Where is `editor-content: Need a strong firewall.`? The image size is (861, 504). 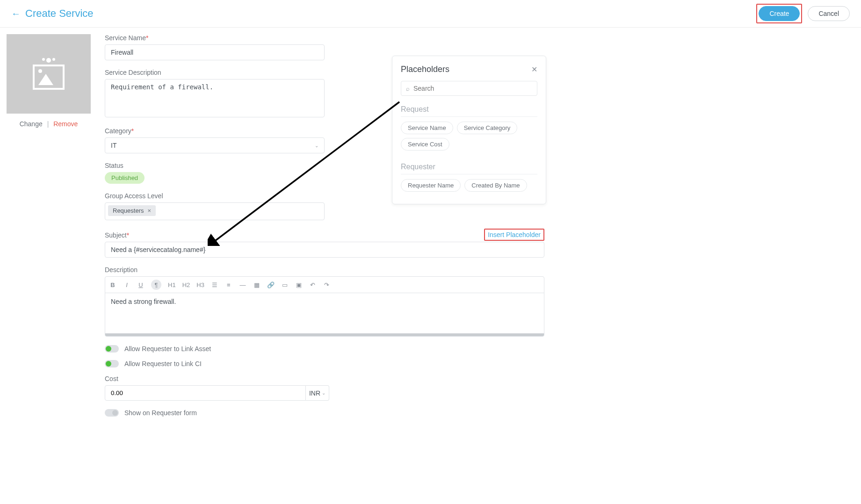 editor-content: Need a strong firewall. is located at coordinates (325, 313).